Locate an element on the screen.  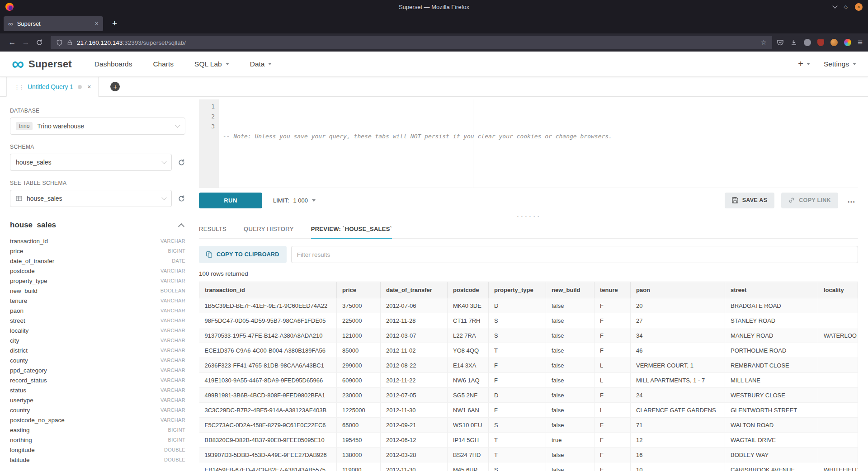
brand-name: Superset is located at coordinates (50, 64).